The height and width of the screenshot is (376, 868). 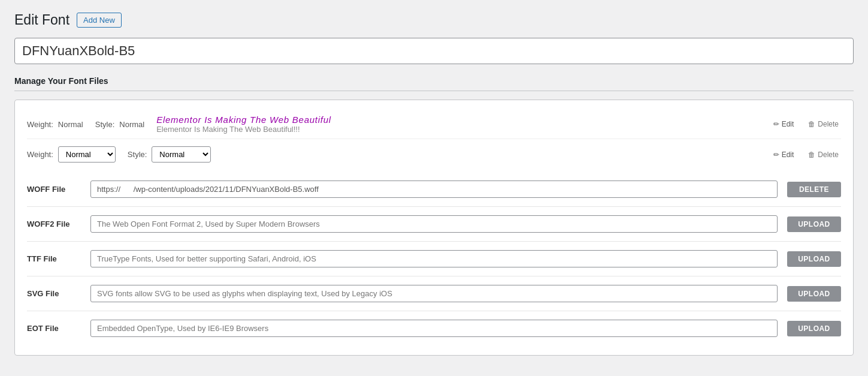 What do you see at coordinates (776, 124) in the screenshot?
I see `pencil-icon-1: ✏` at bounding box center [776, 124].